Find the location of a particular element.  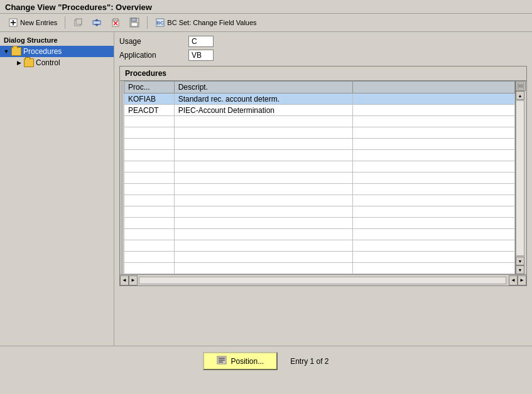

bc-set-icon: BC is located at coordinates (160, 23).